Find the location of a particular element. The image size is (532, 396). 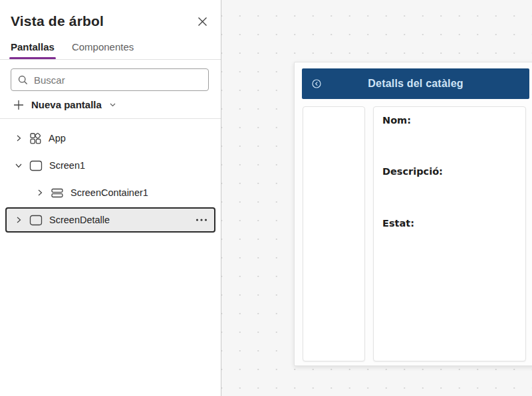

search-icon is located at coordinates (23, 80).